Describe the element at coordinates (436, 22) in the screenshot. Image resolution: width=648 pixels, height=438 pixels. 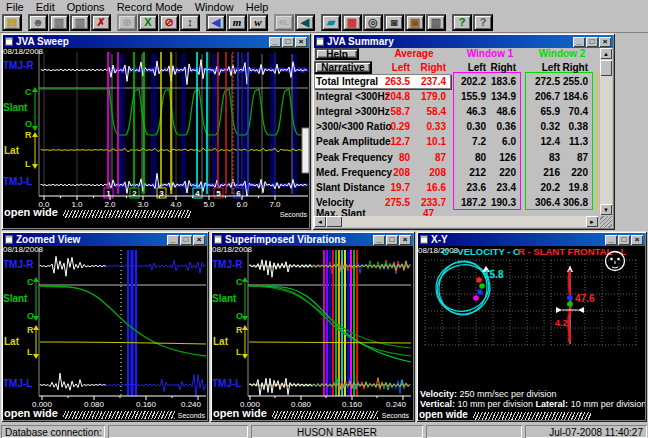
I see `print-icon: ▥` at that location.